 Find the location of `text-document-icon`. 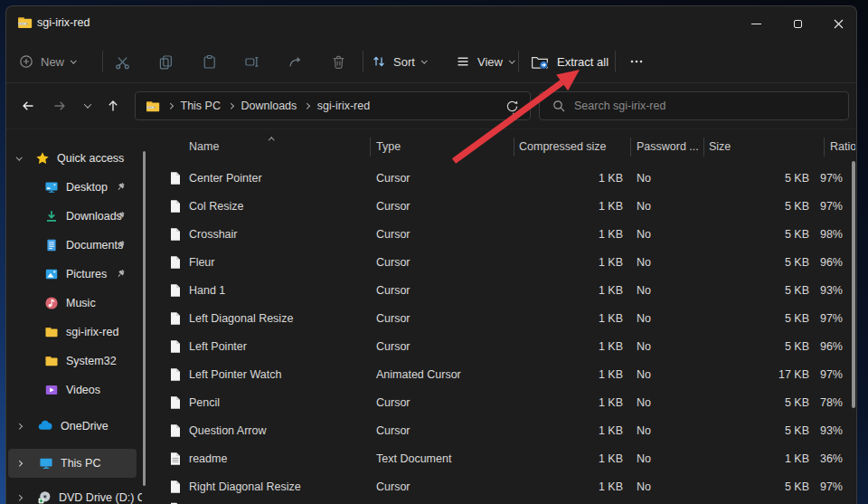

text-document-icon is located at coordinates (175, 458).